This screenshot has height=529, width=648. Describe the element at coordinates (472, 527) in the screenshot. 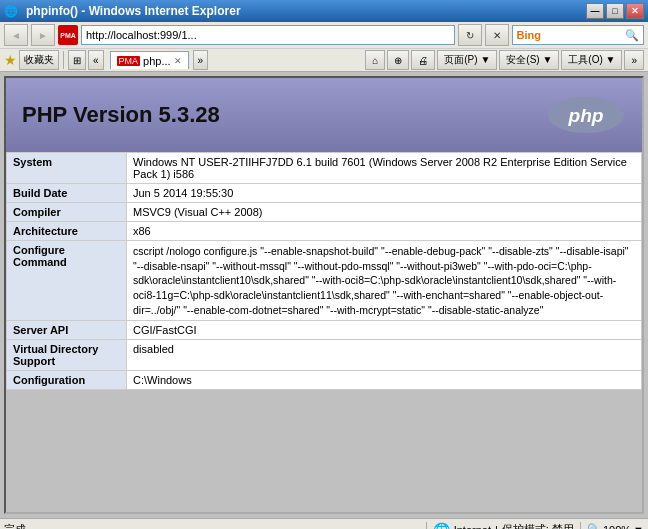

I see `zone-label: Internet` at that location.